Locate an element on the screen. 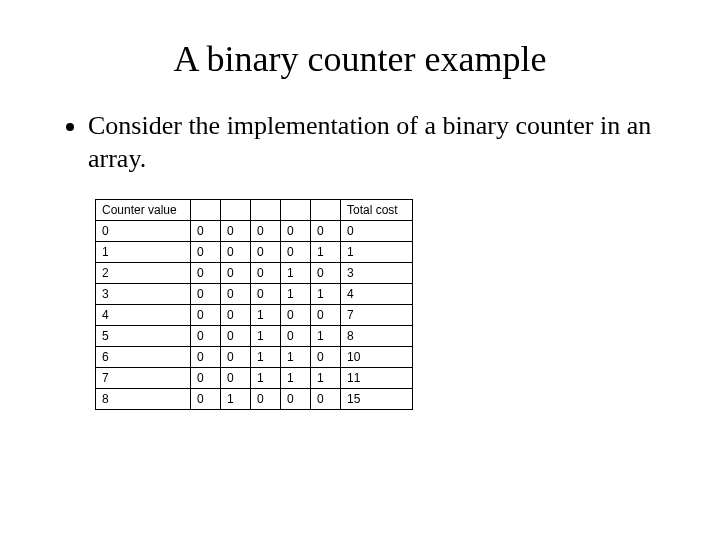  table-row: 8 0 1 0 0 0 15 is located at coordinates (254, 400).